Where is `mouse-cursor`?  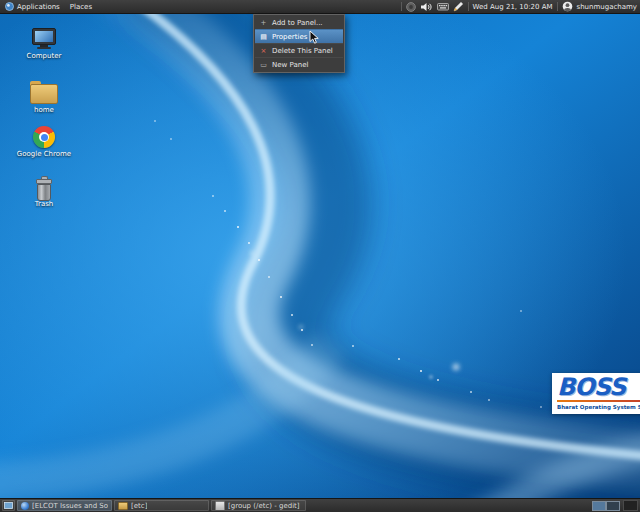
mouse-cursor is located at coordinates (314, 38).